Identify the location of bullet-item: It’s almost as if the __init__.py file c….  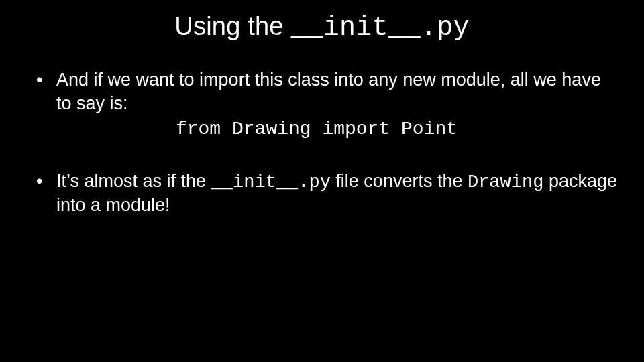
(322, 193).